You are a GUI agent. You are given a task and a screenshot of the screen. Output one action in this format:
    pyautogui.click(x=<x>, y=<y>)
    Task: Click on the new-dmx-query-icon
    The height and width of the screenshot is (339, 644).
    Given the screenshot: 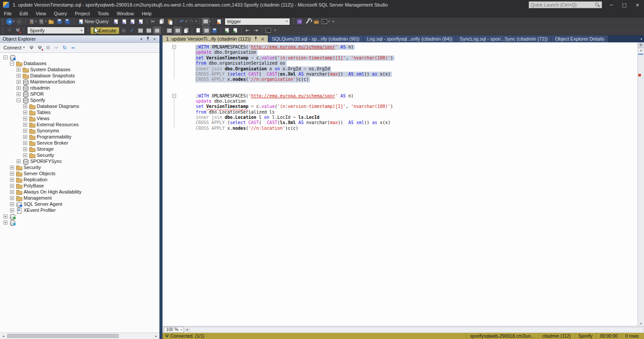 What is the action you would take?
    pyautogui.click(x=124, y=22)
    